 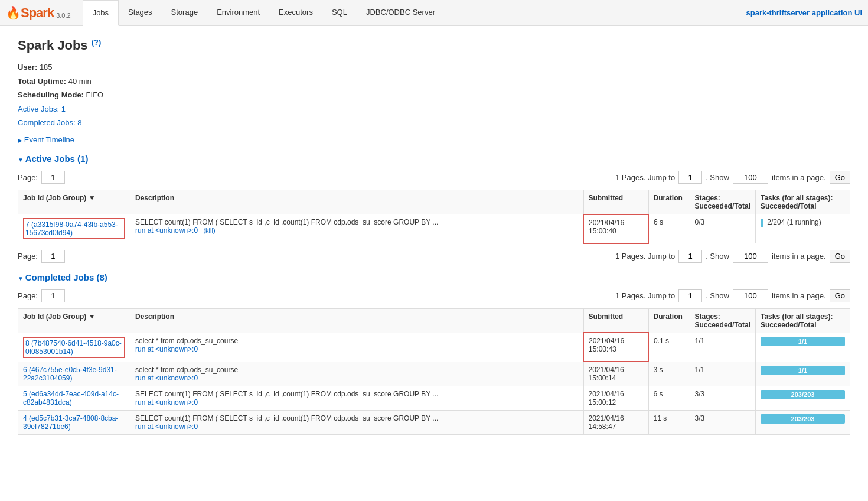 I want to click on completed-job-desc-cell-5: SELECT count(1) FROM ( SELECT s_id ,c_id…, so click(x=357, y=398).